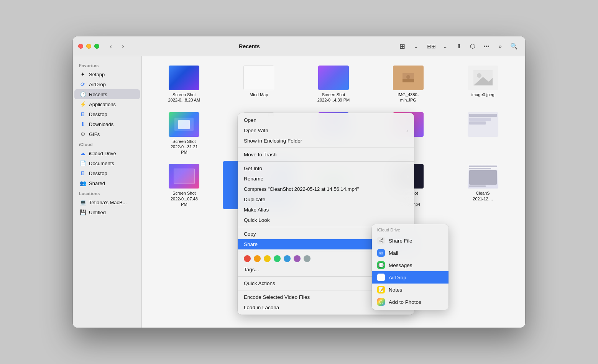 This screenshot has height=364, width=598. I want to click on file-item-screenshot3: Screen Shot2022-0...31.21 PM, so click(184, 133).